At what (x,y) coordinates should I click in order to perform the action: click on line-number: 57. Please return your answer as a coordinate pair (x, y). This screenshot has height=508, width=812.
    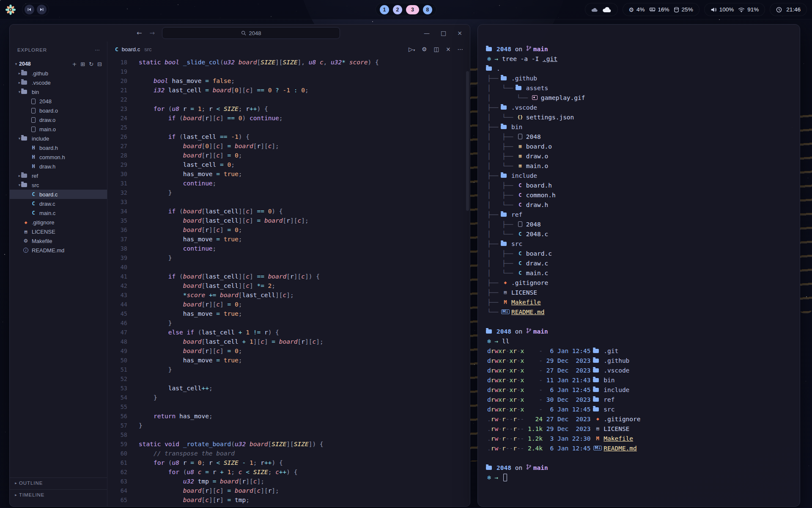
    Looking at the image, I should click on (118, 425).